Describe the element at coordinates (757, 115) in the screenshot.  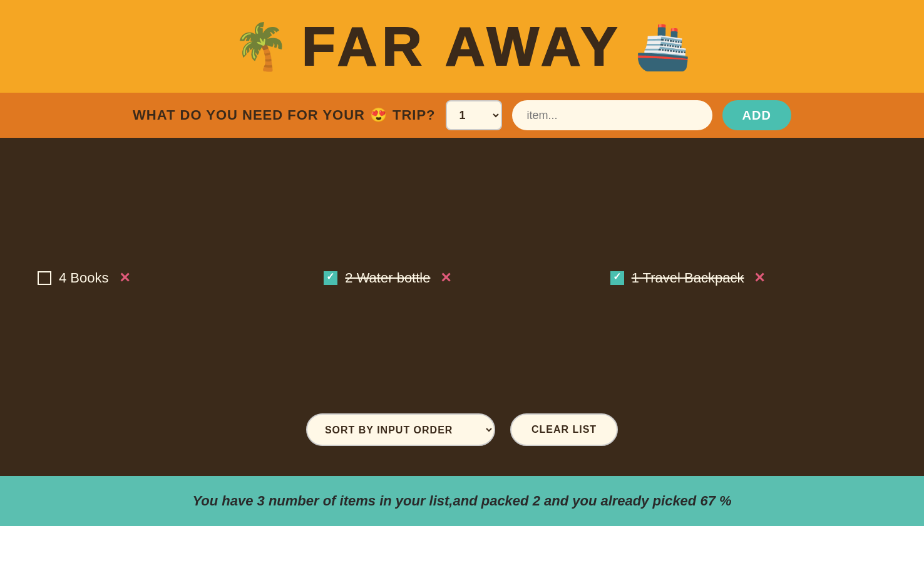
I see `add-button: ADD` at that location.